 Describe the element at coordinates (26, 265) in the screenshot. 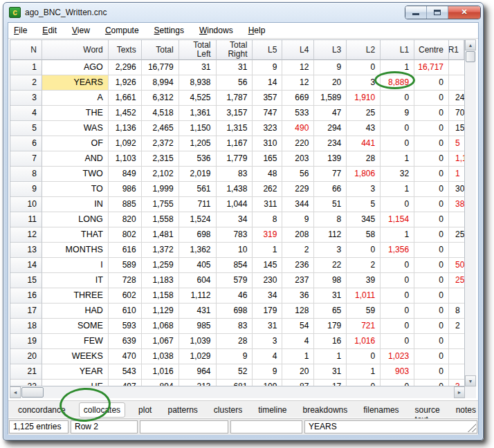

I see `row-number: 14` at that location.